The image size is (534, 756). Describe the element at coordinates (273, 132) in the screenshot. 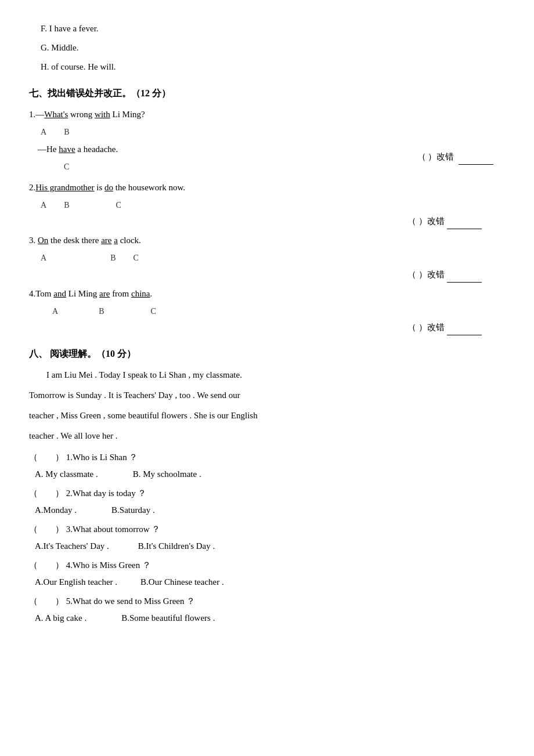

I see `item1-labels1: A B` at that location.